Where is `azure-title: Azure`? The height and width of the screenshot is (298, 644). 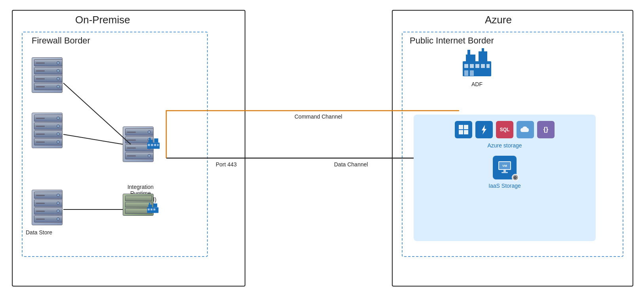
azure-title: Azure is located at coordinates (498, 20).